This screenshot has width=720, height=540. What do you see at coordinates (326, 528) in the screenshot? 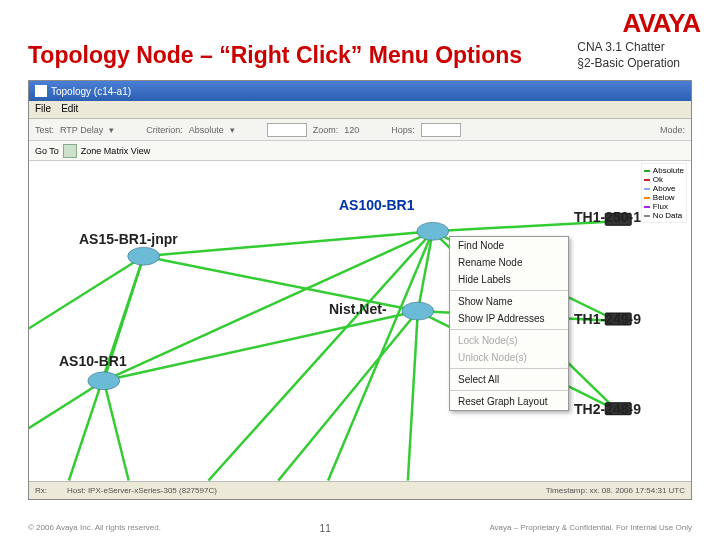
I see `page-number: 11` at bounding box center [326, 528].